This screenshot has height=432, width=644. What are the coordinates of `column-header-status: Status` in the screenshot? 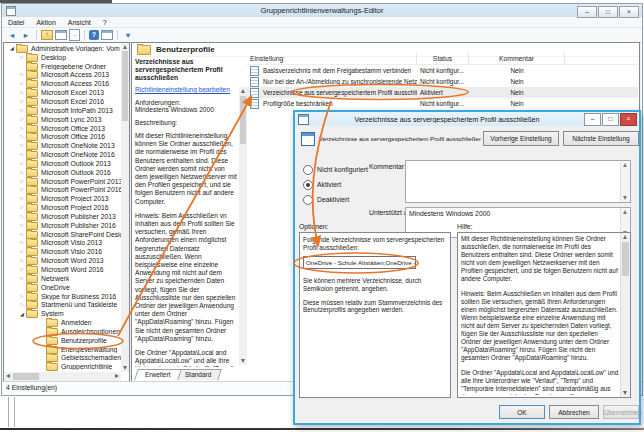 It's located at (443, 58).